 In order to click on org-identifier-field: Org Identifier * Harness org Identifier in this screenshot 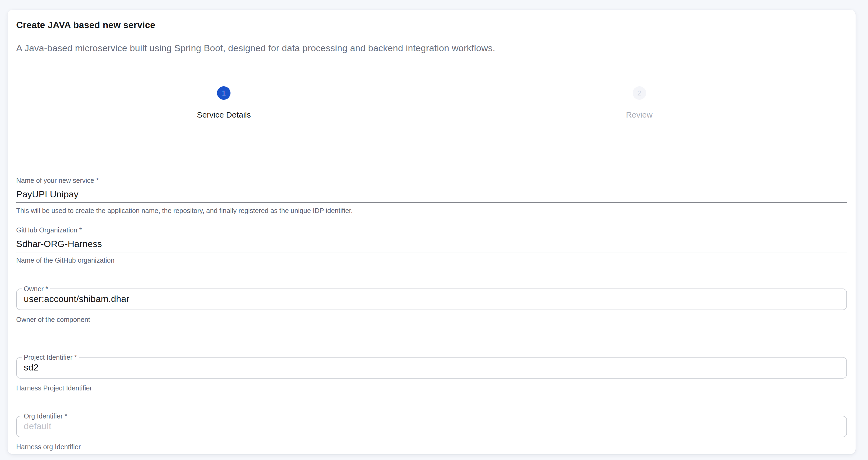, I will do `click(432, 434)`.